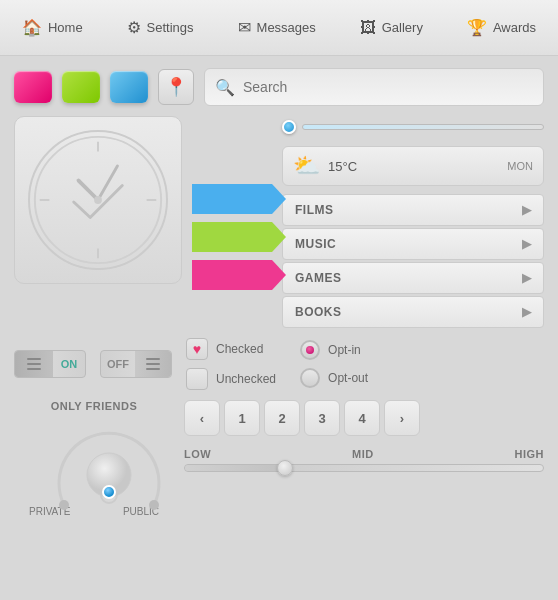 The image size is (558, 600). Describe the element at coordinates (153, 364) in the screenshot. I see `toggle-off-knob` at that location.